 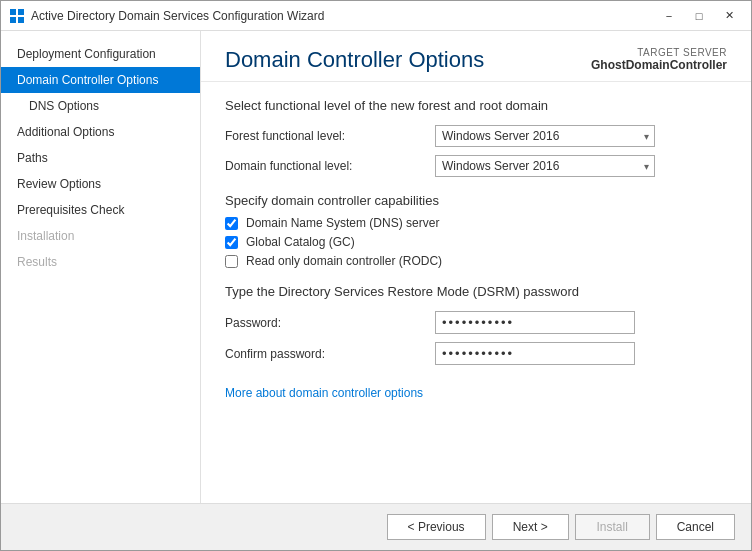 I want to click on gc-checkbox, so click(x=232, y=242).